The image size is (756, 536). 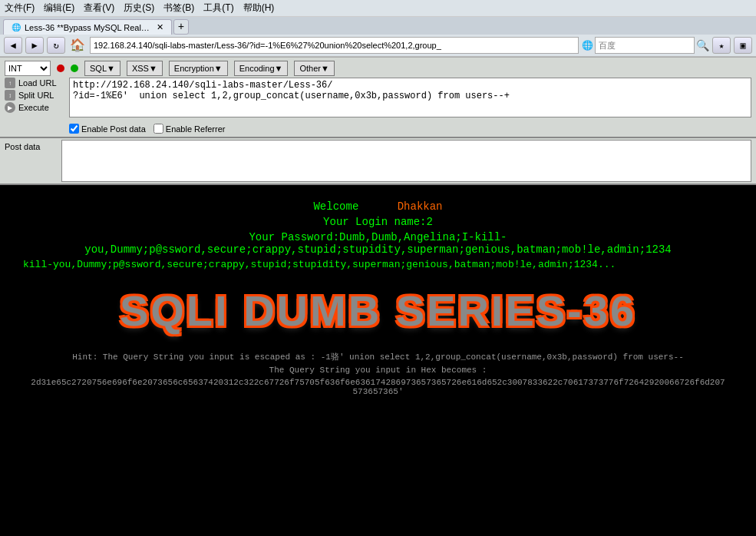 What do you see at coordinates (378, 207) in the screenshot?
I see `welcome-line: Welcome Dhakkan` at bounding box center [378, 207].